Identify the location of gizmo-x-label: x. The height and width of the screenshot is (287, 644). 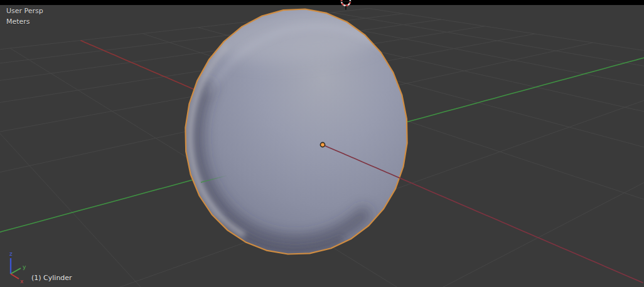
(22, 281).